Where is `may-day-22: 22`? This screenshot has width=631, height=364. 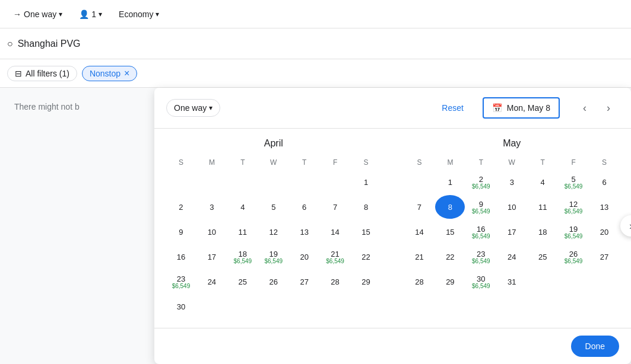 may-day-22: 22 is located at coordinates (450, 257).